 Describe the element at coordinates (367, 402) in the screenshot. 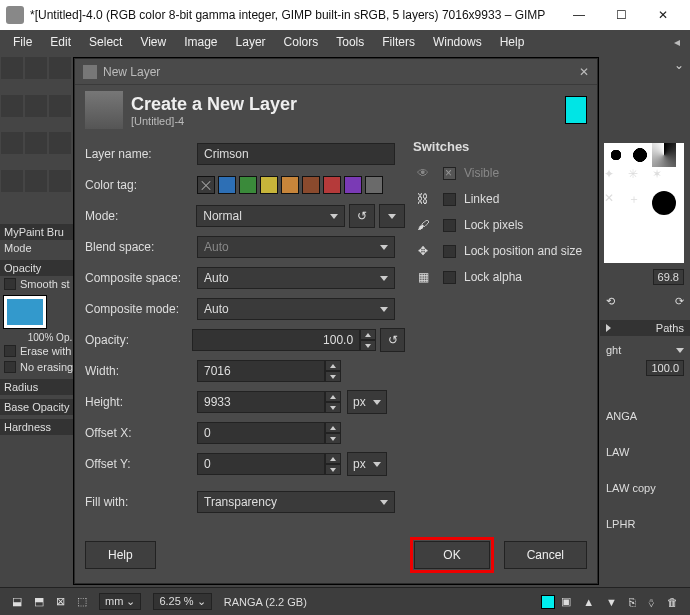

I see `size-unit-combo: px` at that location.